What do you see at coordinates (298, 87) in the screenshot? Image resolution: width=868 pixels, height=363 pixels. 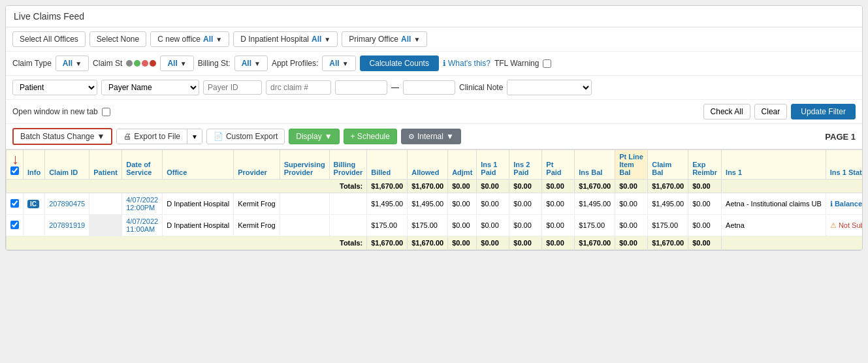 I see `drc-claim-input` at bounding box center [298, 87].